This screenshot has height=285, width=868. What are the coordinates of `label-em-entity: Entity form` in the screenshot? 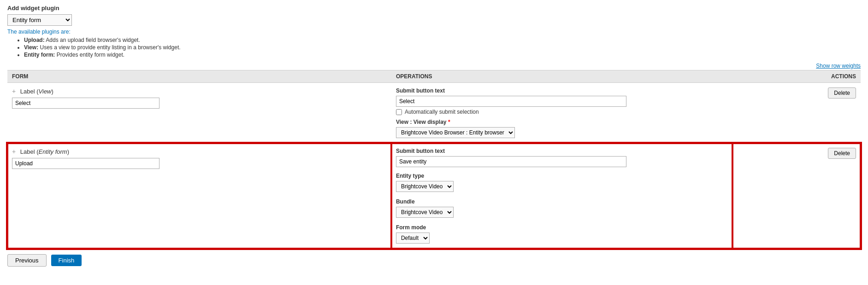 It's located at (53, 152).